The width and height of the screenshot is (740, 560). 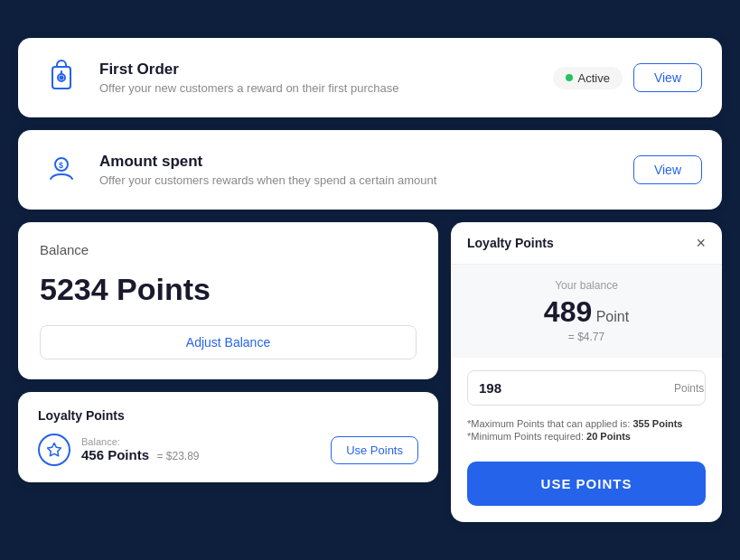 I want to click on loyalty-points-value: 456 Points, so click(x=116, y=455).